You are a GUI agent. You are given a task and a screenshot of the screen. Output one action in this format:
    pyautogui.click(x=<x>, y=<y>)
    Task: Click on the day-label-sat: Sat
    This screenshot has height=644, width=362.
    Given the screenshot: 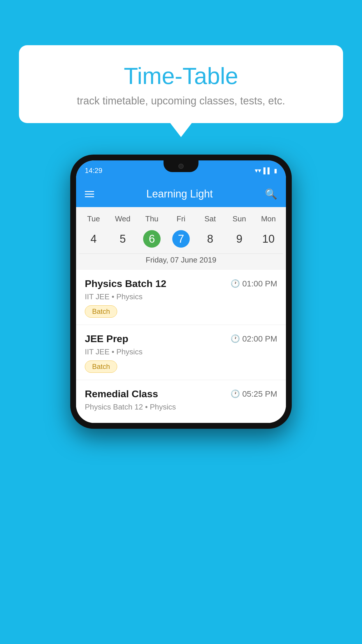 What is the action you would take?
    pyautogui.click(x=210, y=219)
    